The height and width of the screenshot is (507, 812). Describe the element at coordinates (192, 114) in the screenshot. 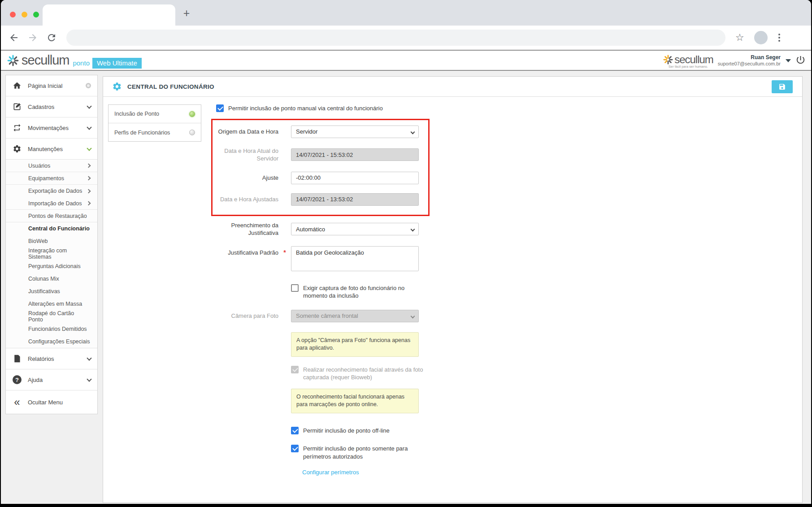

I see `selected-radio-icon` at that location.